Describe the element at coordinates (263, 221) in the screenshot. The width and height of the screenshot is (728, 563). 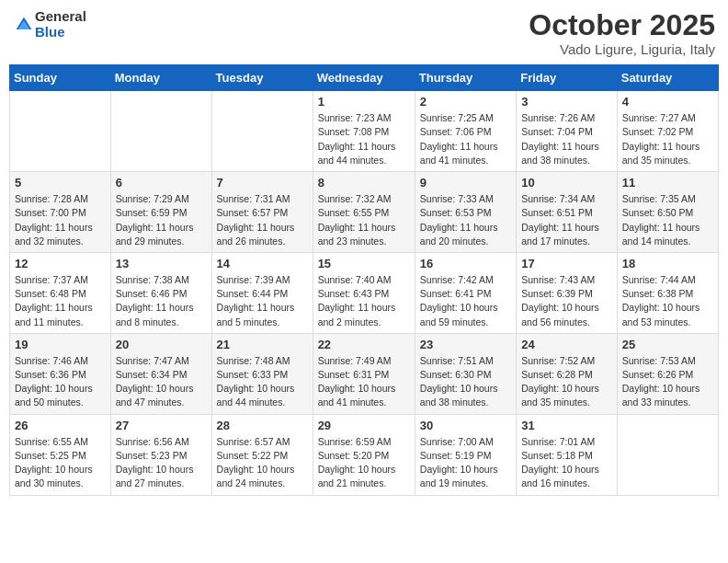
I see `day-info: Sunrise: 7:31 AMSunset: 6:57 PMDaylight:…` at that location.